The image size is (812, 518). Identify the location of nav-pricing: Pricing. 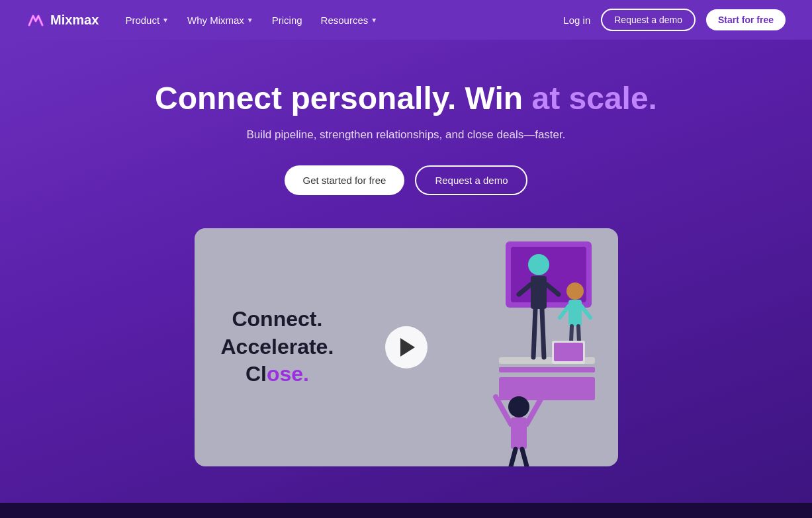
(287, 20).